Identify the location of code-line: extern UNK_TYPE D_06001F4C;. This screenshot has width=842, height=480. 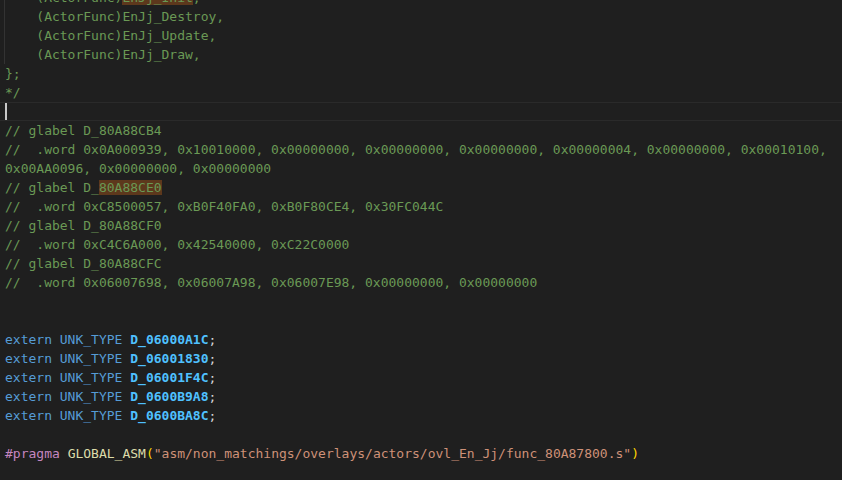
(424, 378).